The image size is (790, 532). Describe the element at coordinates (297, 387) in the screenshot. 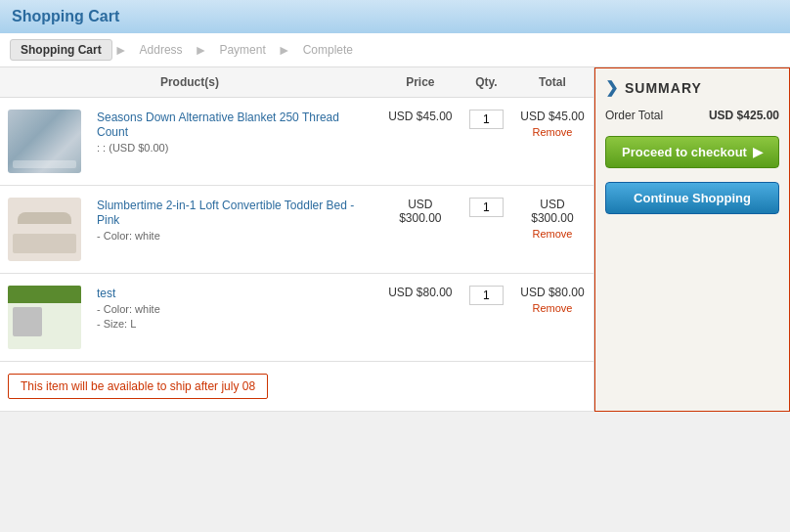

I see `ship-notice-row: This item will be available to ship afte…` at that location.